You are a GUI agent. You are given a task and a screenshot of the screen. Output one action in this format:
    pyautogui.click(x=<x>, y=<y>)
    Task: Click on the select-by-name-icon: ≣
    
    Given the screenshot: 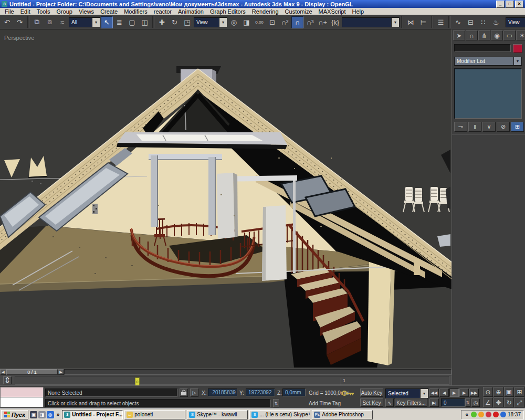 What is the action you would take?
    pyautogui.click(x=120, y=22)
    